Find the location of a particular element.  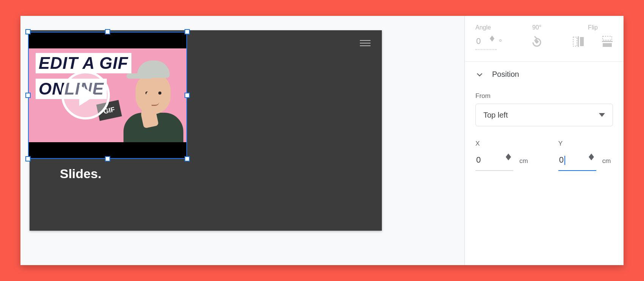

from-select: Top left is located at coordinates (544, 115).